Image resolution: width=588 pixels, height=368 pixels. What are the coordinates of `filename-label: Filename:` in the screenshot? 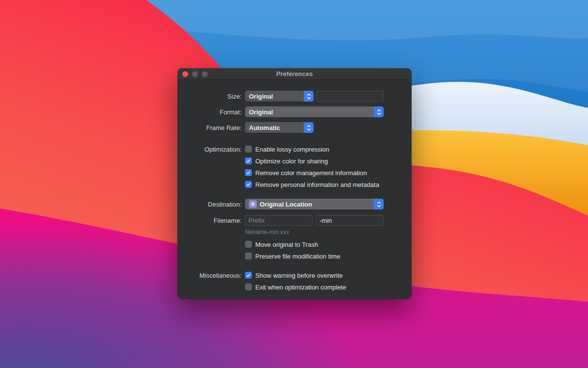 It's located at (210, 221).